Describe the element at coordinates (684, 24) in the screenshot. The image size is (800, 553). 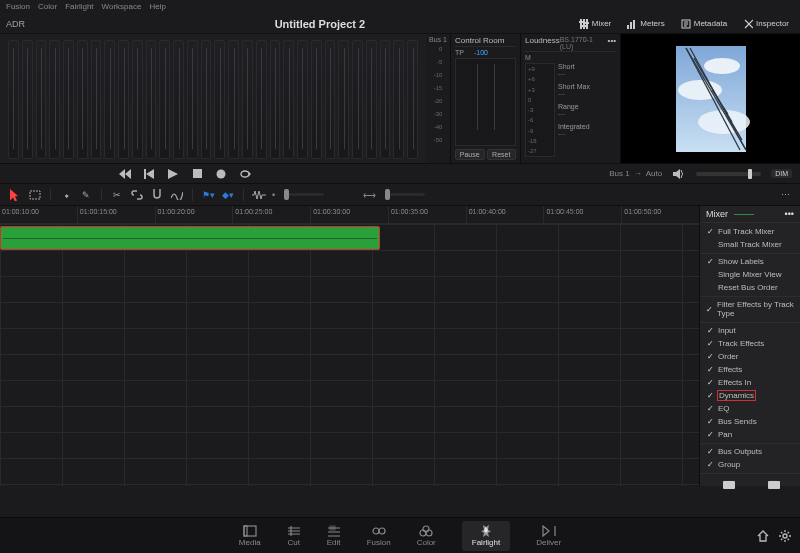
I see `top-right-tools: MixerMetersMetadataInspector` at that location.